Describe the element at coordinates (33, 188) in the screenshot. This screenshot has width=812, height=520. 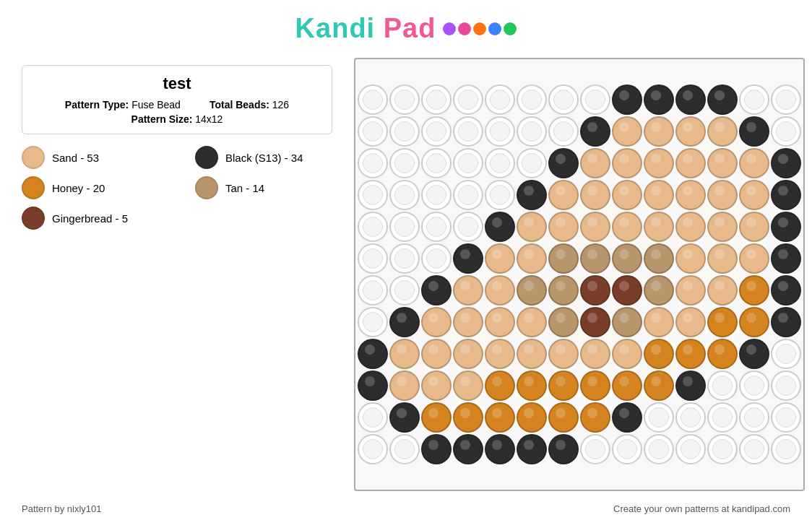
I see `swatch-honey` at that location.